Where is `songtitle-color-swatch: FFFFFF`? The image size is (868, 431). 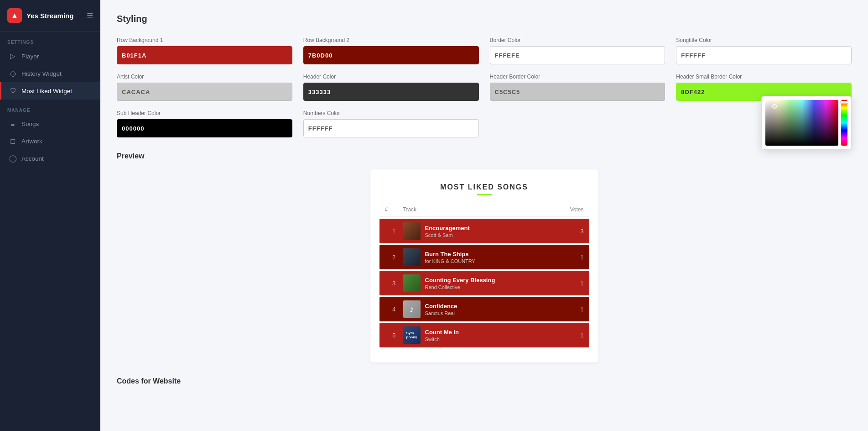 songtitle-color-swatch: FFFFFF is located at coordinates (764, 55).